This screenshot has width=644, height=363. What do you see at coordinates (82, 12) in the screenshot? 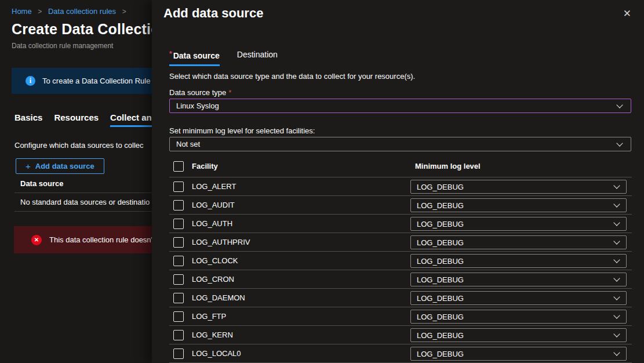
I see `breadcrumb-rules-link: Data collection rules` at bounding box center [82, 12].